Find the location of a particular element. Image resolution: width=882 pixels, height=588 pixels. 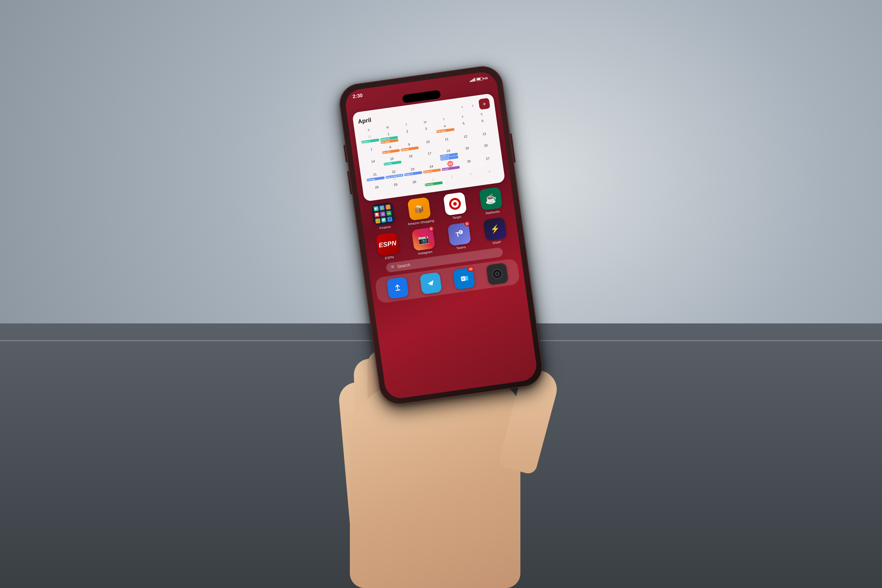

cal-day: 31 Easter S is located at coordinates (370, 140).